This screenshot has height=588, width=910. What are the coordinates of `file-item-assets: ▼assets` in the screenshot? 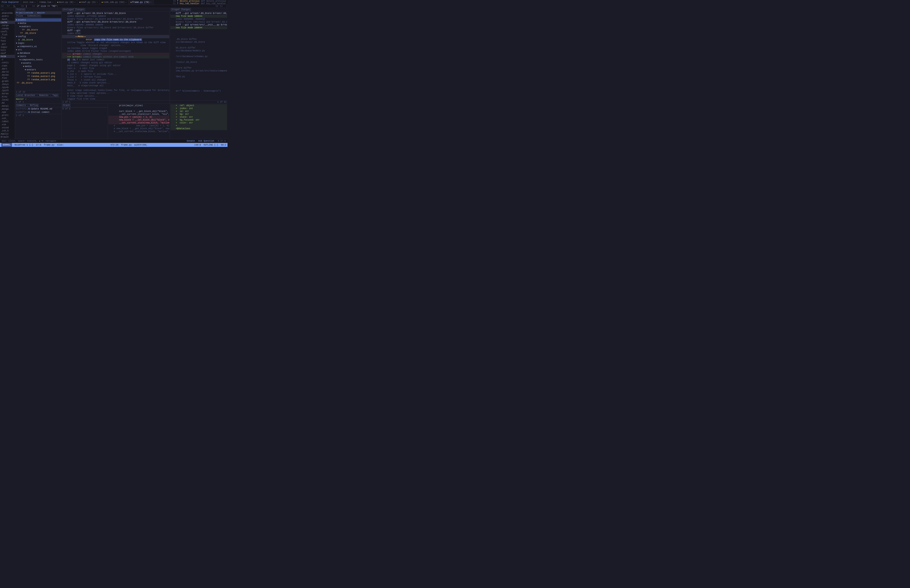 It's located at (38, 20).